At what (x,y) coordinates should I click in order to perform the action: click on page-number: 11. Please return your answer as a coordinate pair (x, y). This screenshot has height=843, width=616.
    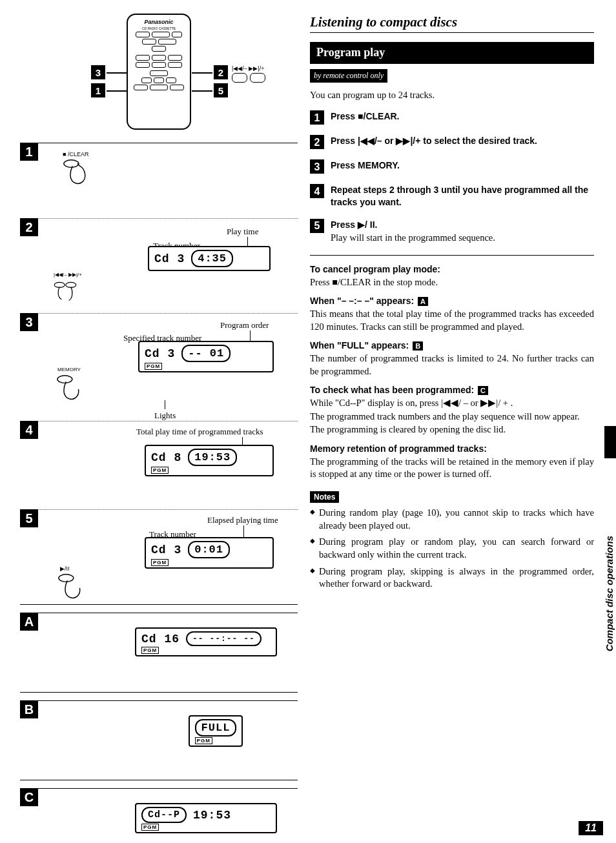
    Looking at the image, I should click on (591, 828).